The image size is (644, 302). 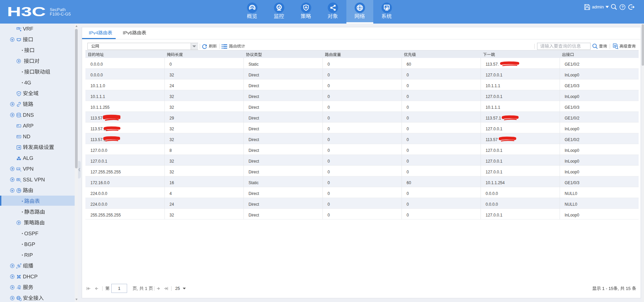 I want to click on svg-text: IPv6, so click(x=19, y=136).